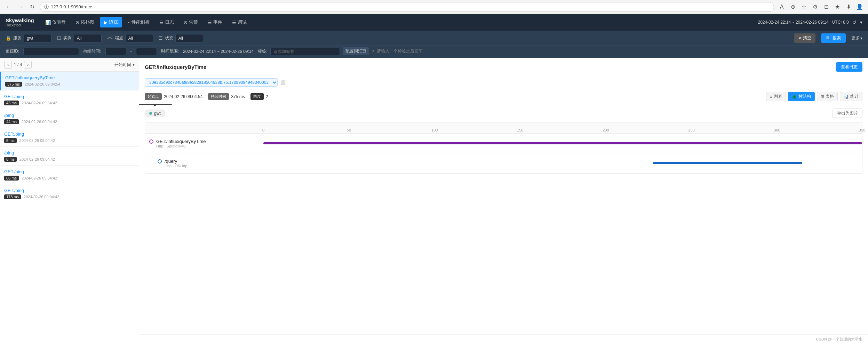  I want to click on tooltip-popup: TRACE_ROOT, so click(156, 104).